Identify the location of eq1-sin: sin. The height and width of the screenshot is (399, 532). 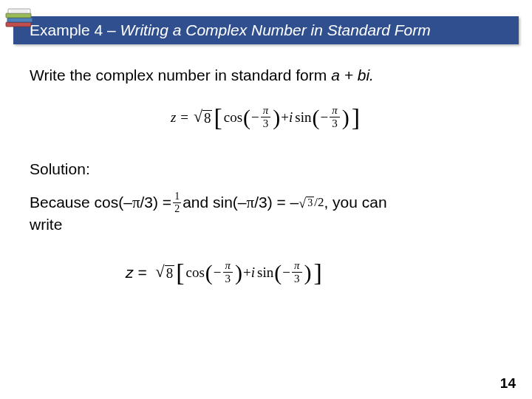
(303, 117).